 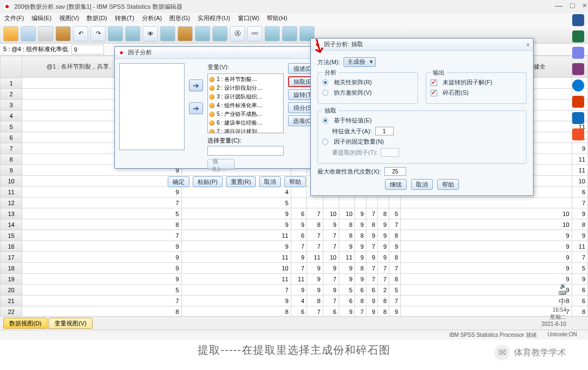 I want to click on chart2-icon, so click(x=290, y=34).